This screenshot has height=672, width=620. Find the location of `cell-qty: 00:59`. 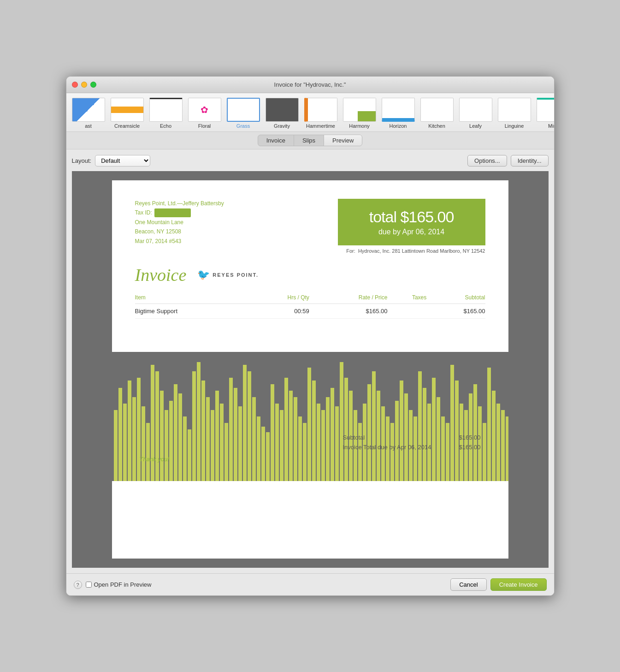

cell-qty: 00:59 is located at coordinates (280, 311).